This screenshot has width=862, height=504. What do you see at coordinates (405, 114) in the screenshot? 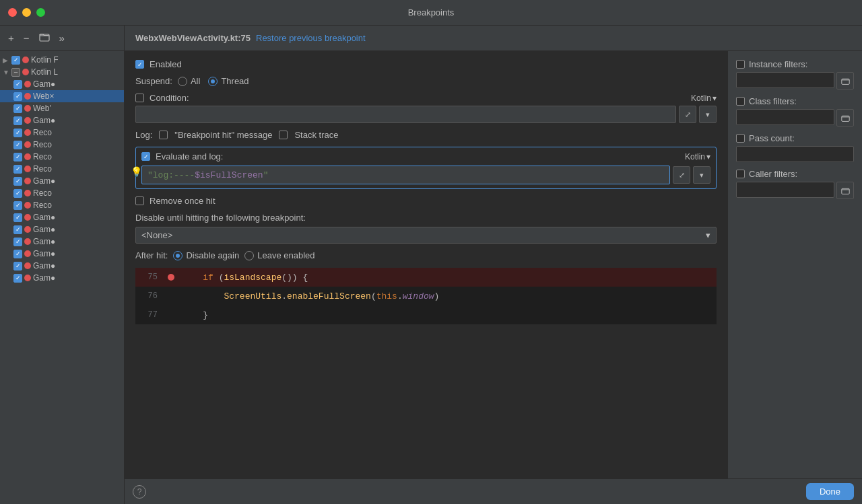
I see `condition-input` at bounding box center [405, 114].